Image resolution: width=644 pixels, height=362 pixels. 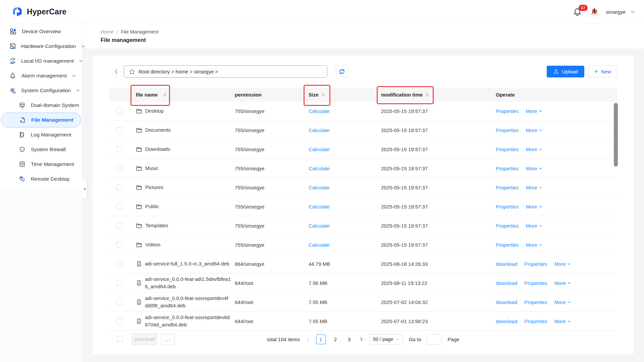 I want to click on sidebar-item-system-firewall: System firewall, so click(x=41, y=149).